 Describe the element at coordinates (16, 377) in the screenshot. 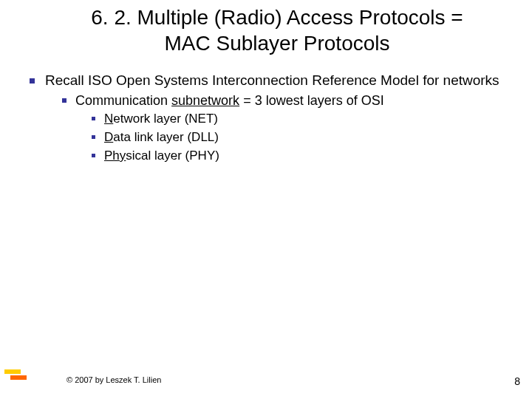

I see `accent-decoration-icon` at that location.